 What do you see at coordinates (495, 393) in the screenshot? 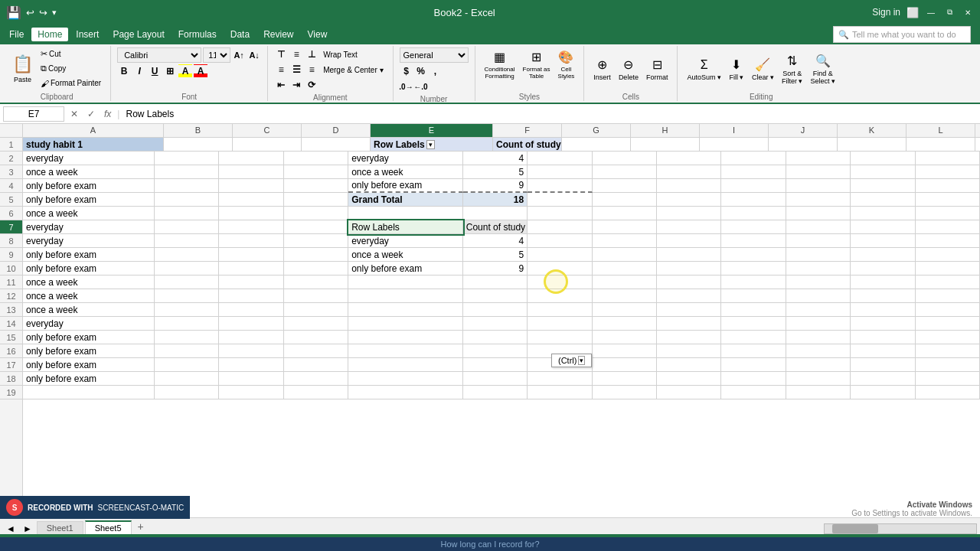
I see `cell-f19` at bounding box center [495, 393].